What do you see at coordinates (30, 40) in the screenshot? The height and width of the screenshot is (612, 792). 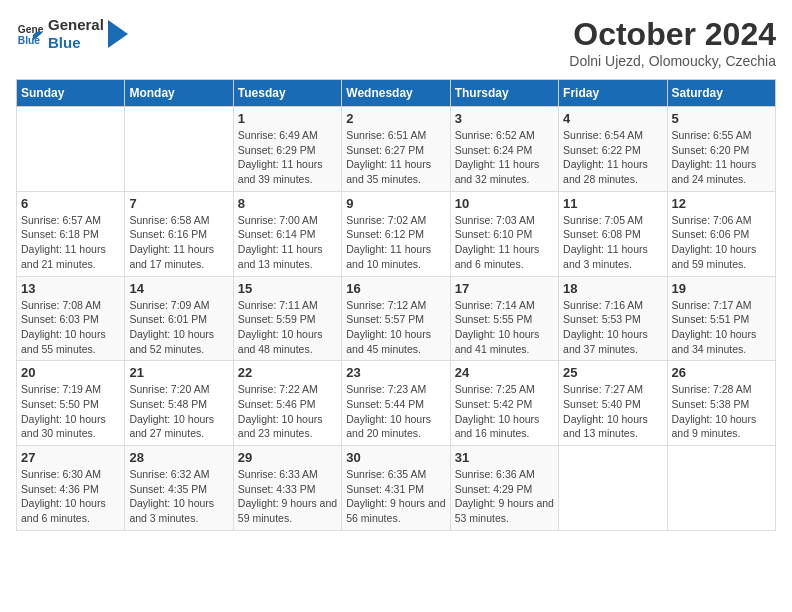 I see `svg-text: Blue` at bounding box center [30, 40].